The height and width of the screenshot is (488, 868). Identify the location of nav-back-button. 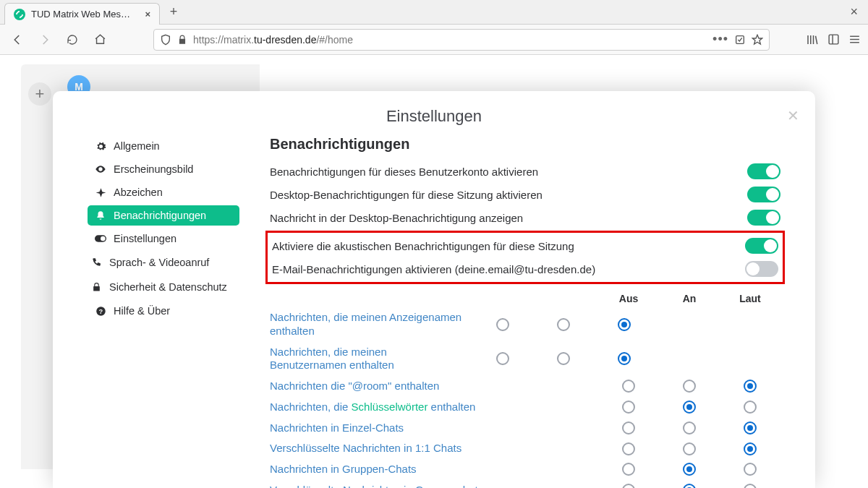
(17, 40).